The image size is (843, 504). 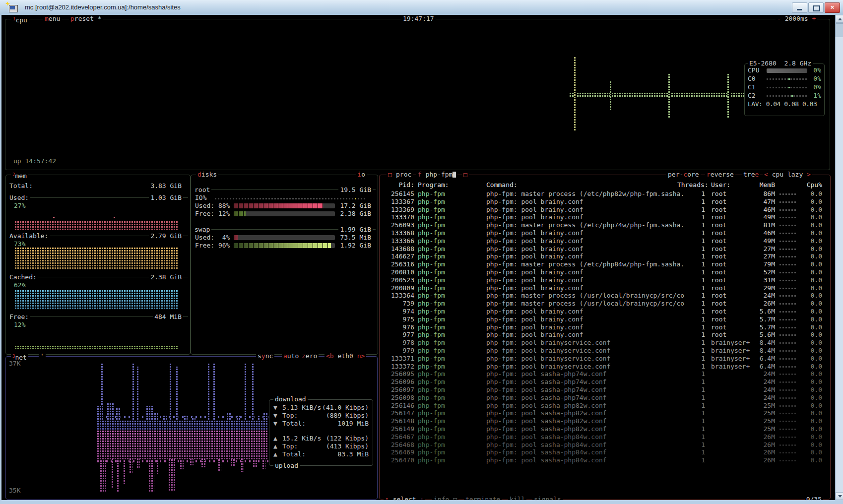 What do you see at coordinates (605, 288) in the screenshot?
I see `process-row: 200809php-fpmphp-fpm: pool brainy.conf1r…` at bounding box center [605, 288].